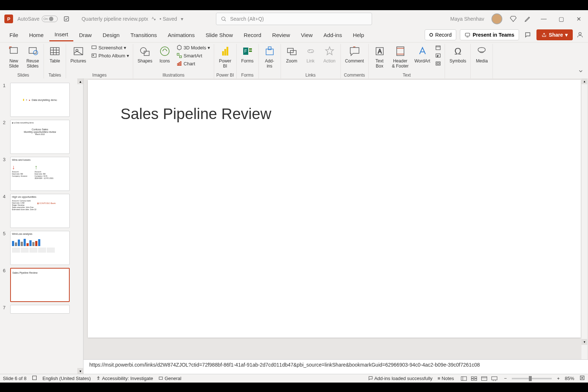  I want to click on addins-status: Add-ins loaded successfully, so click(400, 378).